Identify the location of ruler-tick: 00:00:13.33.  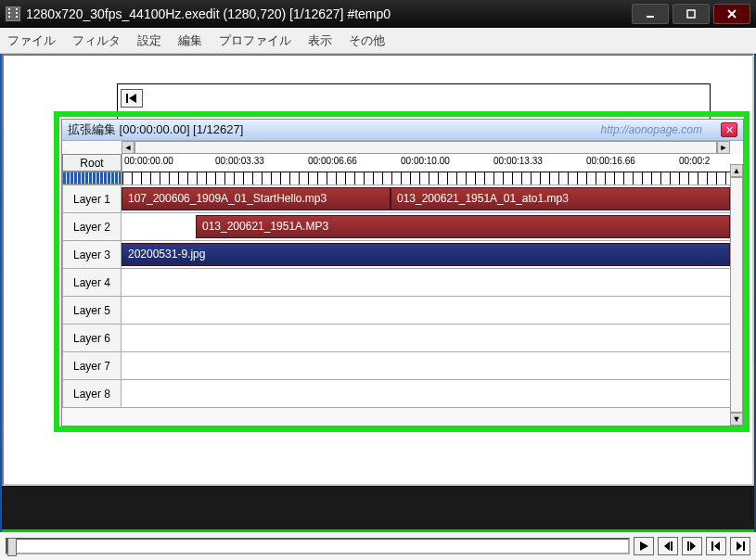
(518, 161).